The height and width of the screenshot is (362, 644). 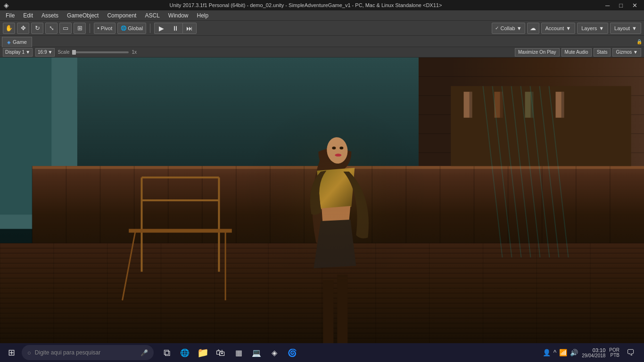 I want to click on layers-label: Layers, so click(x=589, y=28).